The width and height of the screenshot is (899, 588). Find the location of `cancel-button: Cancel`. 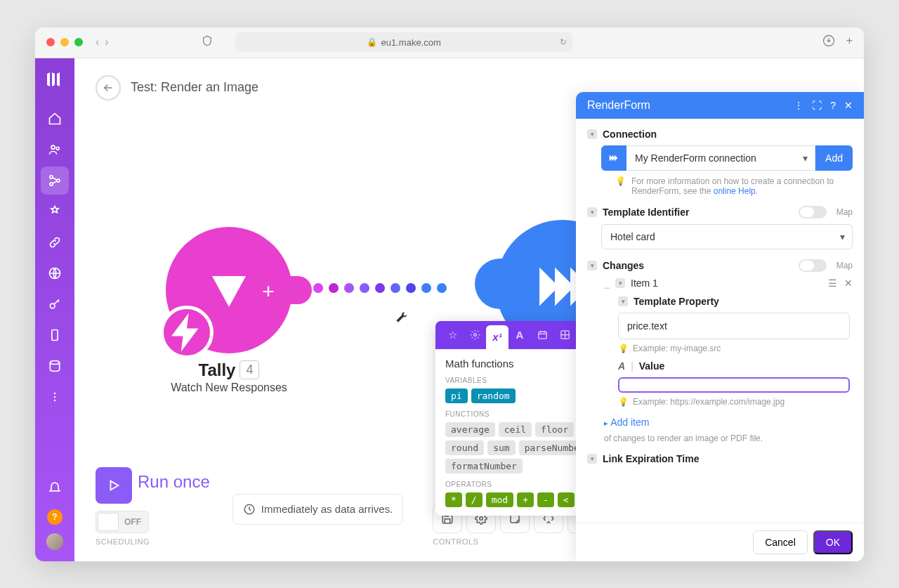

cancel-button: Cancel is located at coordinates (780, 542).